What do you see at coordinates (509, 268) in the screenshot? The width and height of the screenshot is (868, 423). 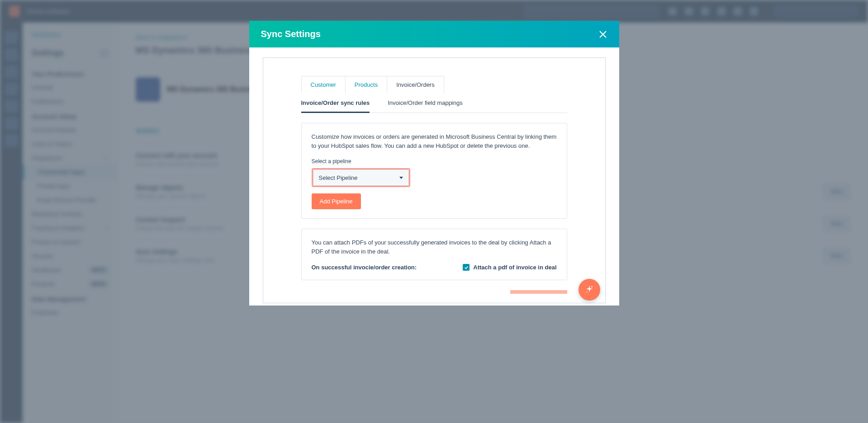 I see `attach-pdf-checkbox-group: Attach a pdf of invoice in deal` at bounding box center [509, 268].